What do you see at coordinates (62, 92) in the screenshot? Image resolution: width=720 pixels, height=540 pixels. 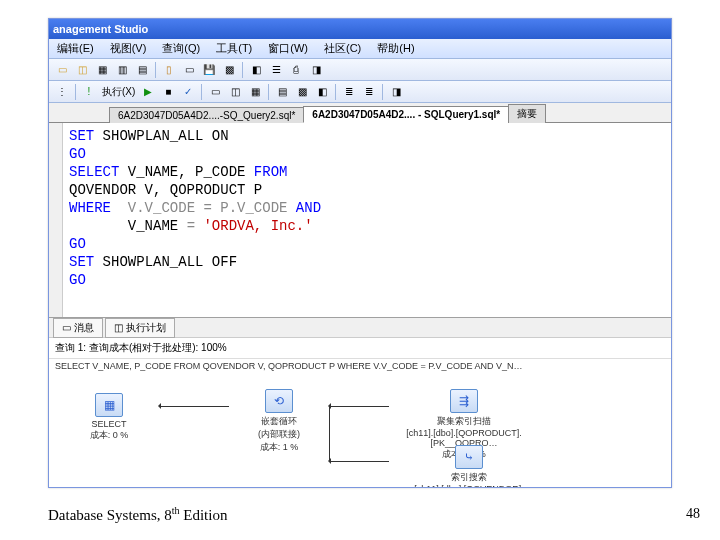 I see `tb-icon: ⋮` at bounding box center [62, 92].